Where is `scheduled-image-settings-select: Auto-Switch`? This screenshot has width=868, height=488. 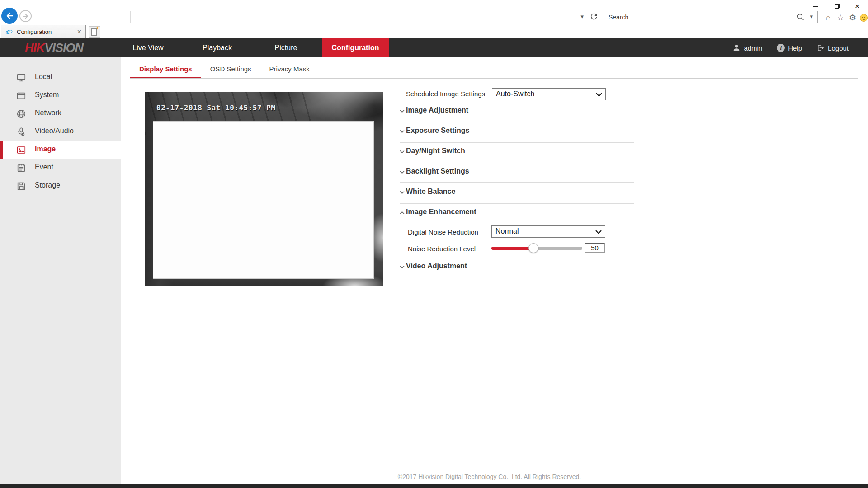 scheduled-image-settings-select: Auto-Switch is located at coordinates (549, 94).